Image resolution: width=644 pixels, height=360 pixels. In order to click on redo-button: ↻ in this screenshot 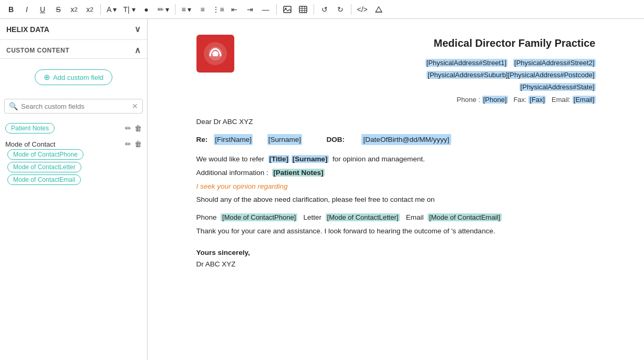, I will do `click(340, 9)`.